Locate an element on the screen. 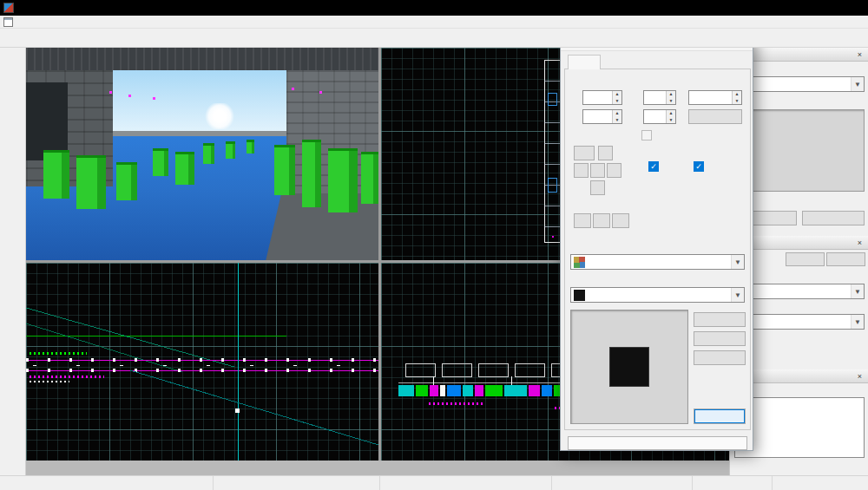 The image size is (868, 490). panel-replace-button is located at coordinates (833, 219).